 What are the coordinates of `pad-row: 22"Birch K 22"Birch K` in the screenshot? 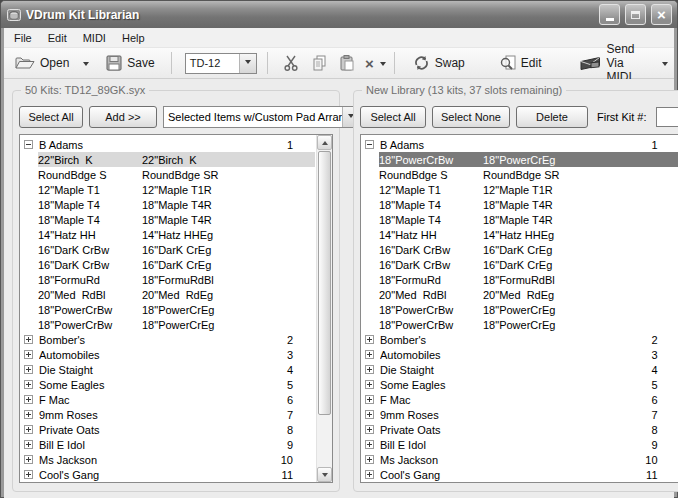 It's located at (168, 160).